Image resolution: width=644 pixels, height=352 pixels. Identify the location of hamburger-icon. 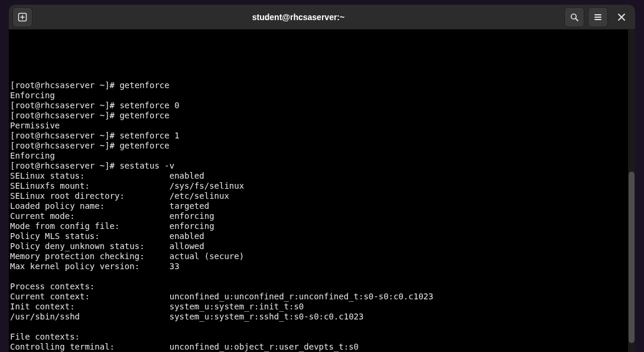
(598, 17).